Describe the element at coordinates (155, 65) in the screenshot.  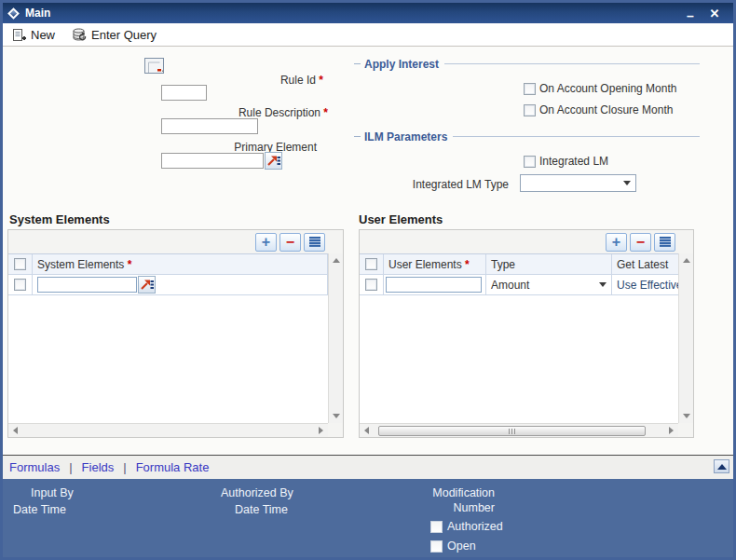
I see `window-preview-icon` at that location.